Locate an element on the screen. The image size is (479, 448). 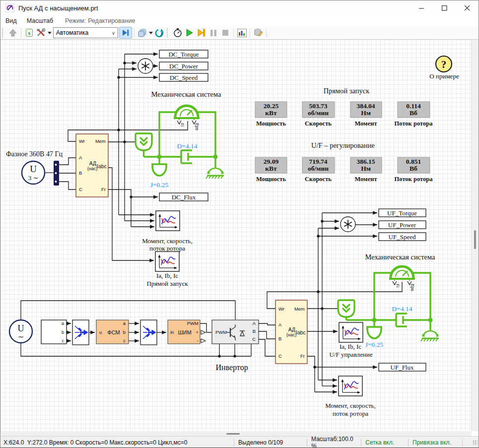
layers-dropdown-caret is located at coordinates (151, 33).